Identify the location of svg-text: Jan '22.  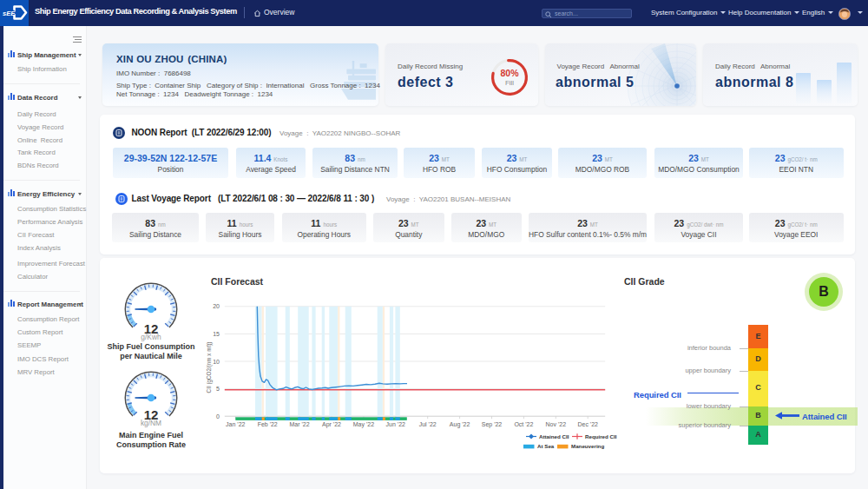
(235, 424).